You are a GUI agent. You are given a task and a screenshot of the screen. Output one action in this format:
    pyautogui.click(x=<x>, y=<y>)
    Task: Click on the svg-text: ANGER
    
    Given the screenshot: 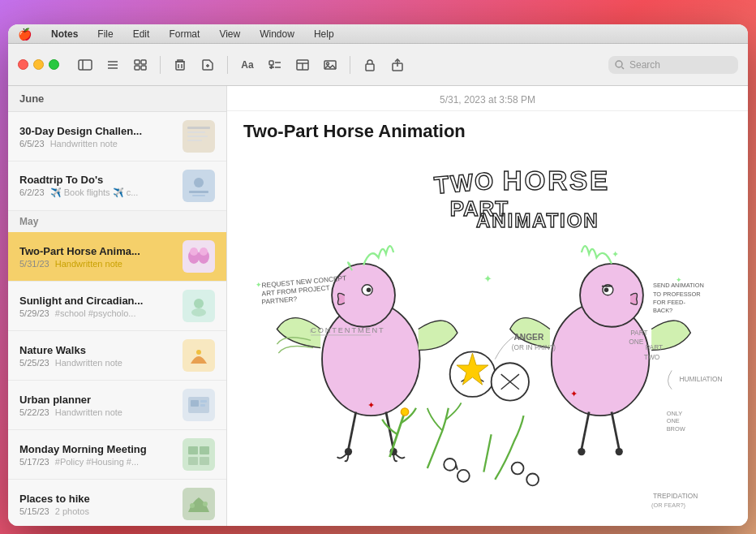 What is the action you would take?
    pyautogui.click(x=529, y=338)
    